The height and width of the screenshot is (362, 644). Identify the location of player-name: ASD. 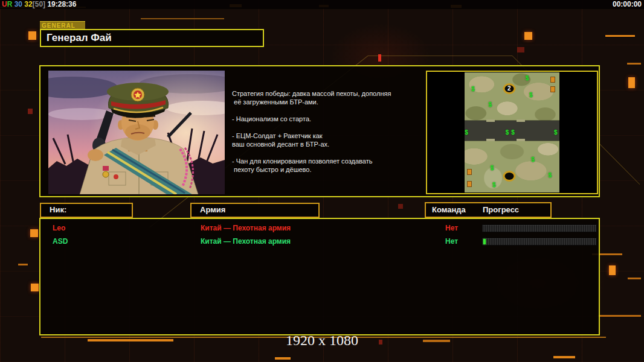
(60, 241).